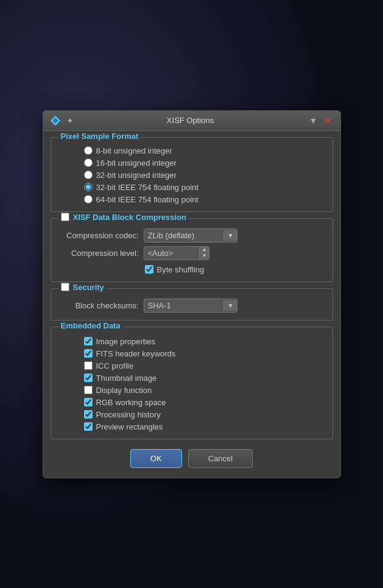  I want to click on fits-header-checkbox, so click(88, 353).